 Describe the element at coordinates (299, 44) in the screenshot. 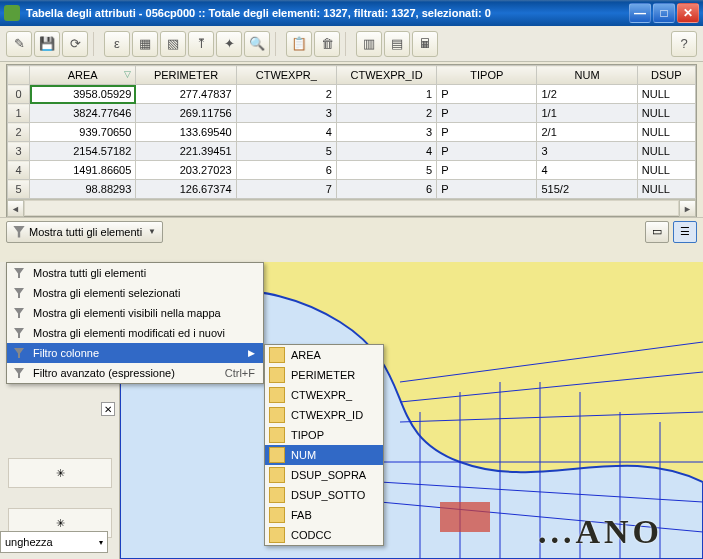

I see `copy-button: 📋` at that location.